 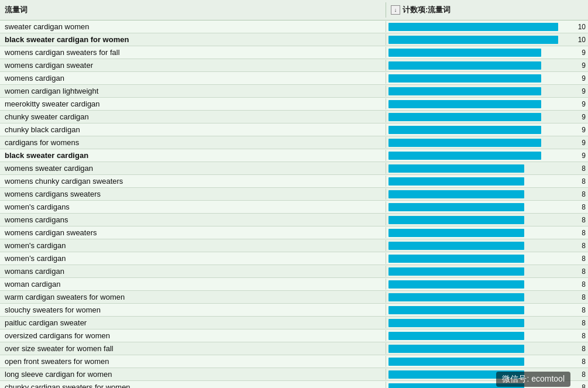 I want to click on keyword-cell: womens cardigans, so click(x=193, y=220).